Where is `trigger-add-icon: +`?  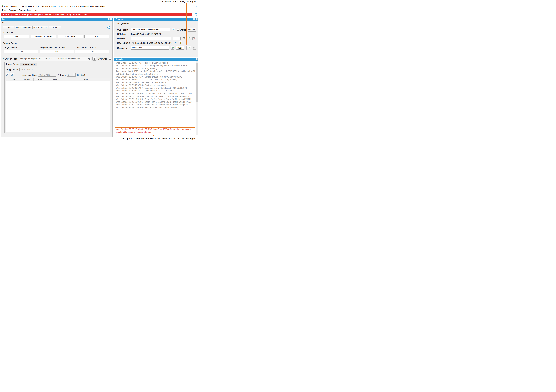
trigger-add-icon: + is located at coordinates (7, 75).